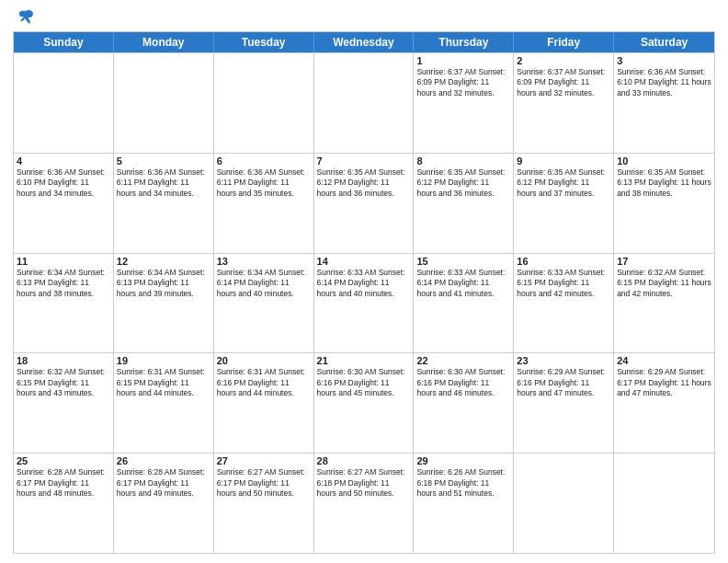 This screenshot has width=728, height=563. What do you see at coordinates (164, 304) in the screenshot?
I see `calendar-cell: 12Sunrise: 6:34 AM Sunset: 6:13 PM Dayli…` at bounding box center [164, 304].